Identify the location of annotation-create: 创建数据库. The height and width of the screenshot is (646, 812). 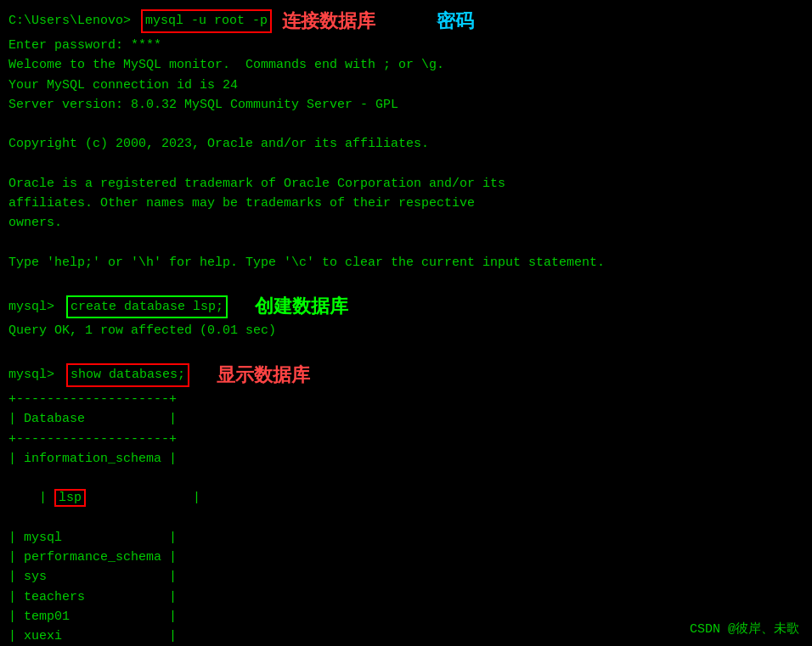
(302, 306).